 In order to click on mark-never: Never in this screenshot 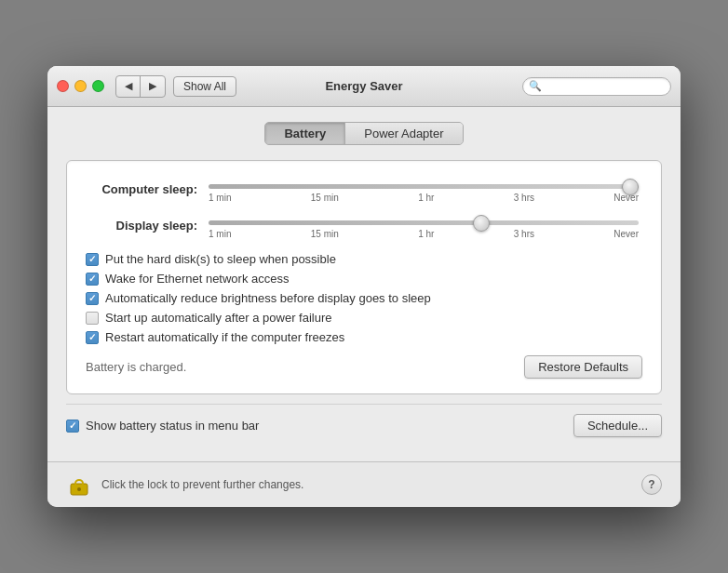, I will do `click(626, 197)`.